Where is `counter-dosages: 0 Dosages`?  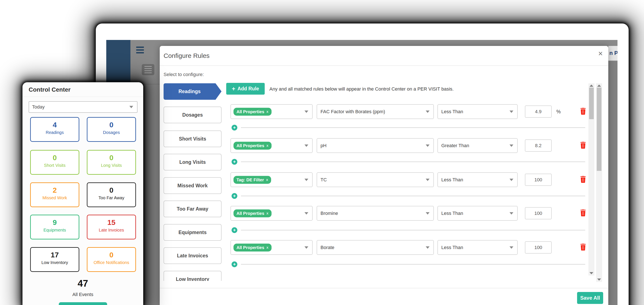
counter-dosages: 0 Dosages is located at coordinates (112, 129).